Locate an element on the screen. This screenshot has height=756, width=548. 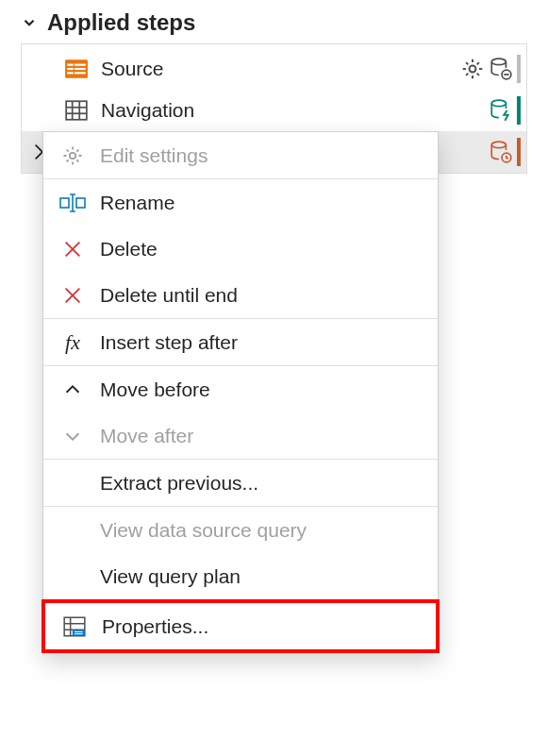
chevron-down-icon is located at coordinates (73, 436).